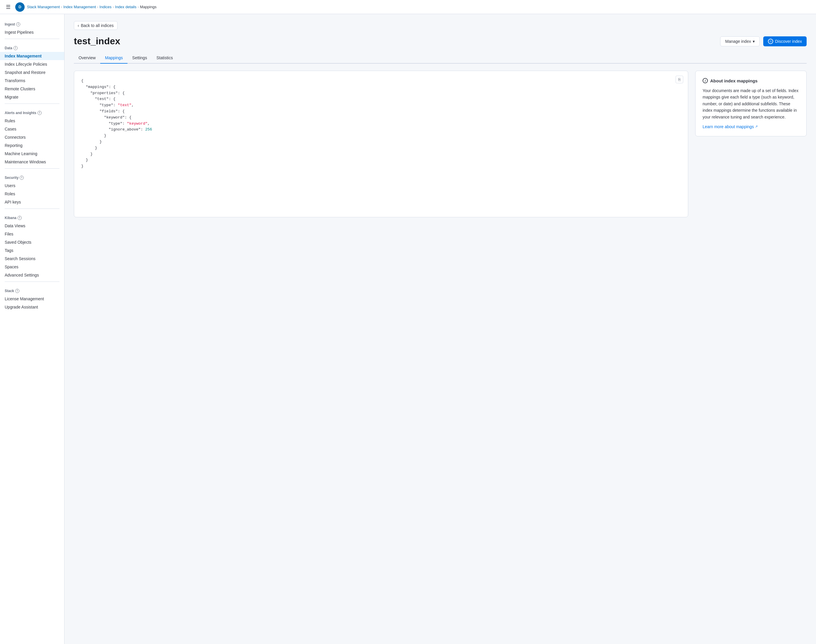 Image resolution: width=816 pixels, height=644 pixels. I want to click on sidebar-section-data: Data i, so click(32, 47).